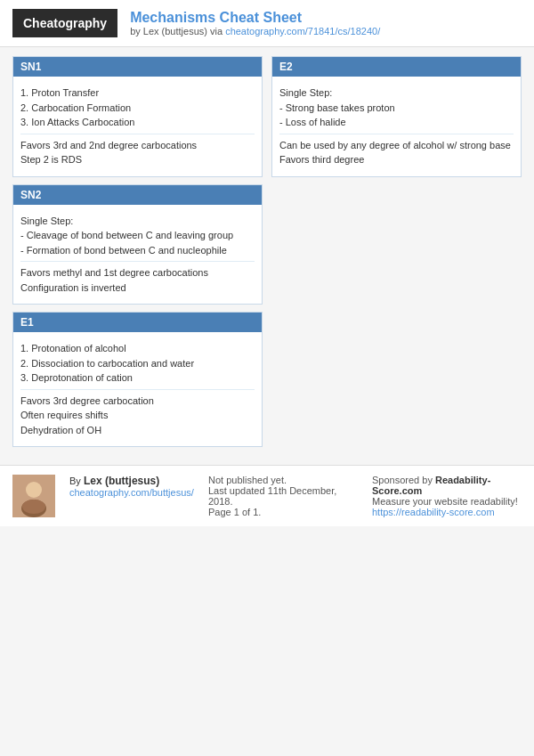  Describe the element at coordinates (137, 237) in the screenshot. I see `row: Single Step:- Cleavage of bond between C…` at that location.